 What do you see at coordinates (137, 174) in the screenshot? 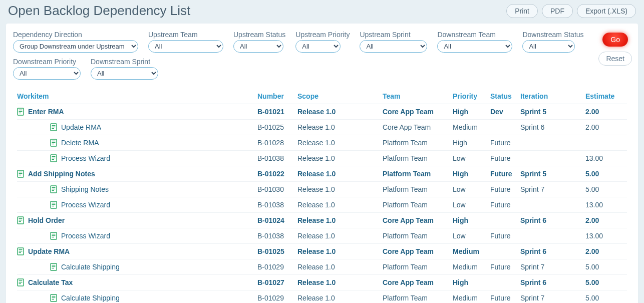
I see `cell-workitem: Add Shipping Notes` at bounding box center [137, 174].